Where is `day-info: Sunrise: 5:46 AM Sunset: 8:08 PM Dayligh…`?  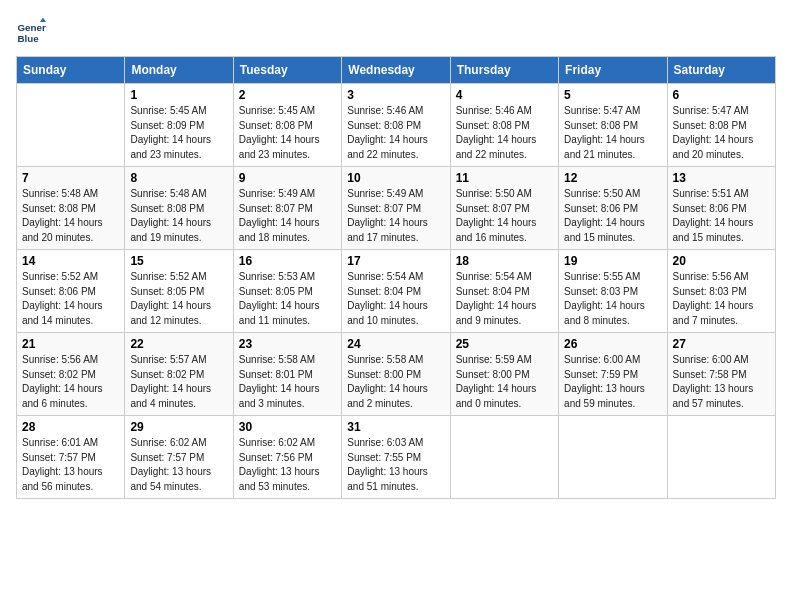
day-info: Sunrise: 5:46 AM Sunset: 8:08 PM Dayligh… is located at coordinates (504, 133).